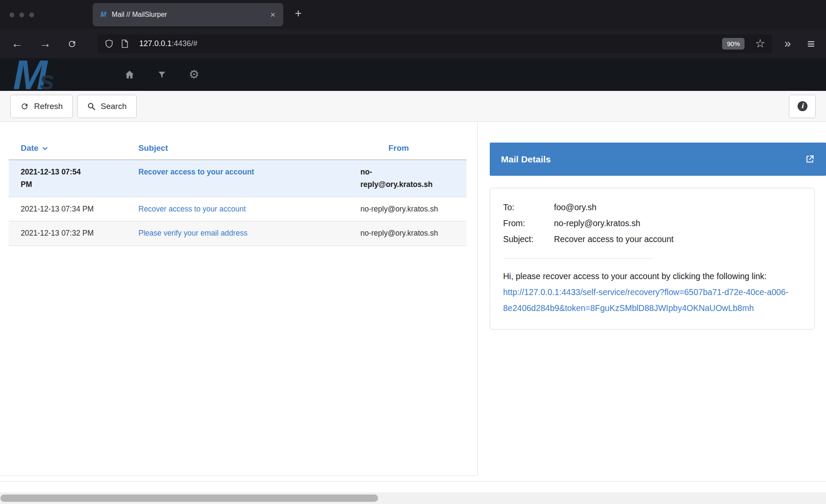 The height and width of the screenshot is (504, 826). Describe the element at coordinates (413, 498) in the screenshot. I see `horizontal-scrollbar` at that location.